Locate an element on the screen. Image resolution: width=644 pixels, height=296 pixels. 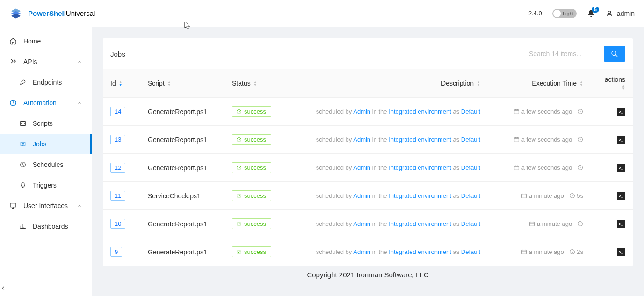
table-row: 11 ServiceCheck.ps1 success scheduled by… is located at coordinates (368, 196).